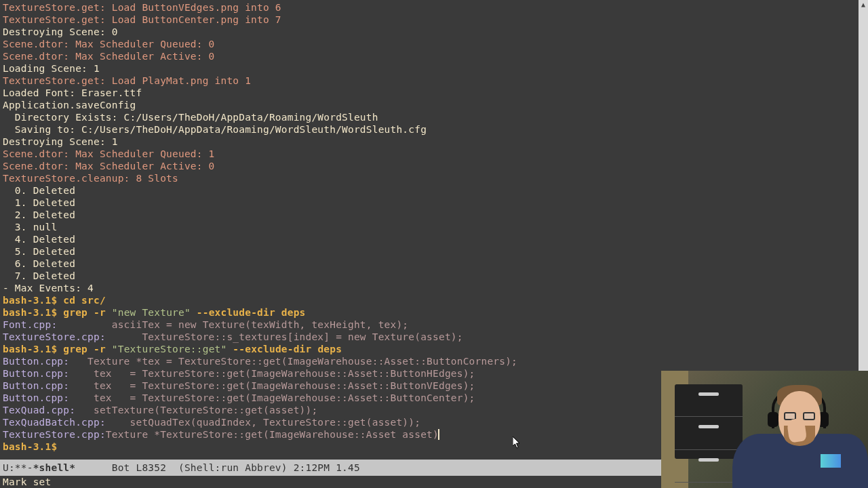 Image resolution: width=868 pixels, height=488 pixels. I want to click on modeline-status: U:**-, so click(18, 468).